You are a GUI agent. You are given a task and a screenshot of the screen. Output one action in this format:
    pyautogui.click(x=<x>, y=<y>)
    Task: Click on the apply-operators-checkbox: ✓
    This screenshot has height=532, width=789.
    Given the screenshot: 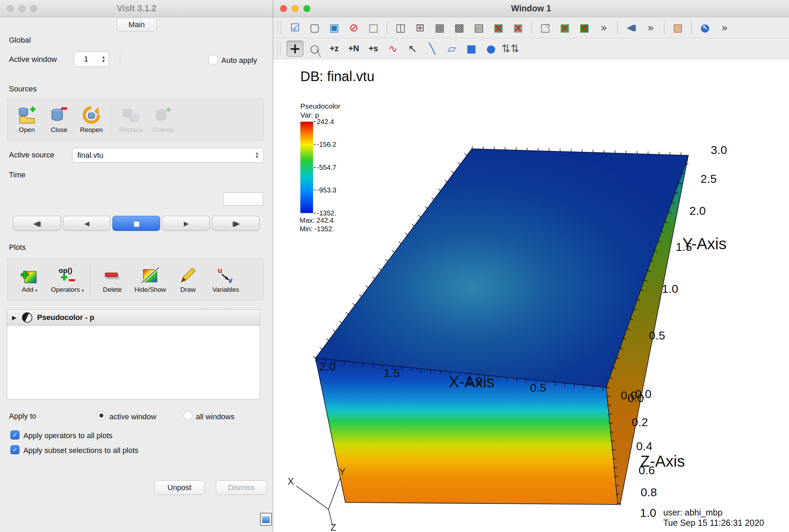 What is the action you would take?
    pyautogui.click(x=15, y=435)
    